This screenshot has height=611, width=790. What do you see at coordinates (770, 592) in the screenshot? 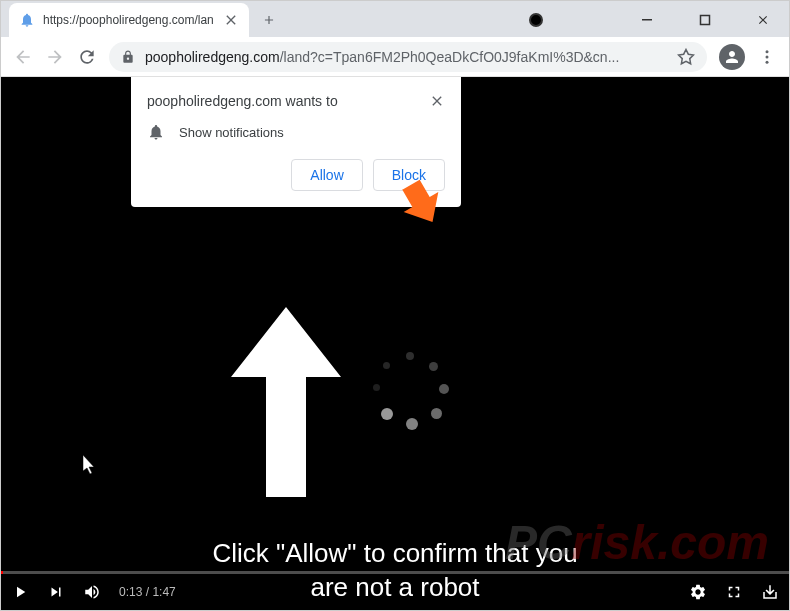
I see `download-button` at bounding box center [770, 592].